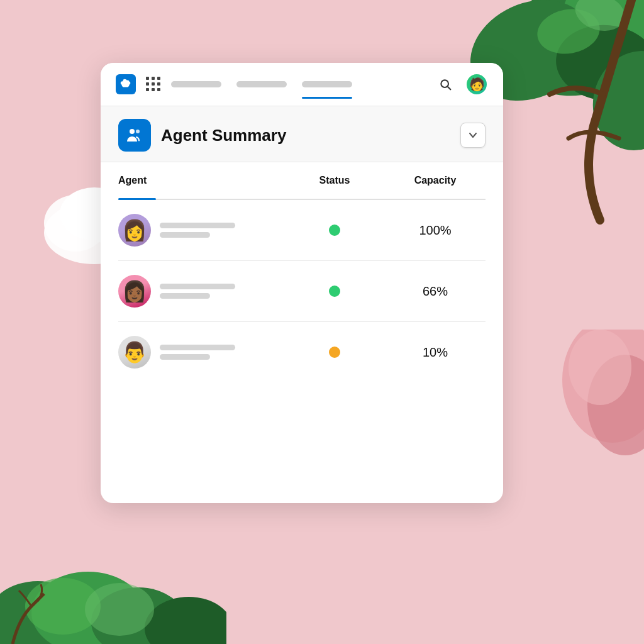 This screenshot has width=644, height=644. What do you see at coordinates (435, 292) in the screenshot?
I see `agent-capacity-2: 66%` at bounding box center [435, 292].